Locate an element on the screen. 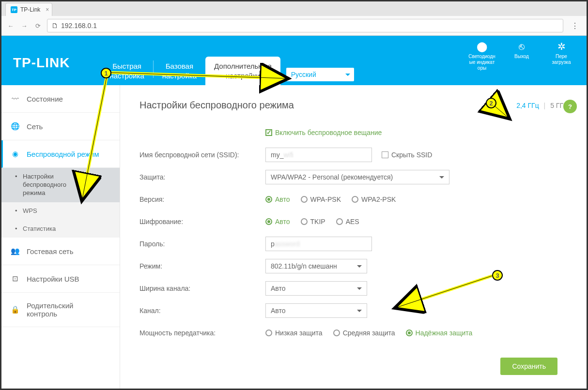 This screenshot has height=390, width=588. sidebar-item-network: 🌐 Сеть is located at coordinates (61, 127).